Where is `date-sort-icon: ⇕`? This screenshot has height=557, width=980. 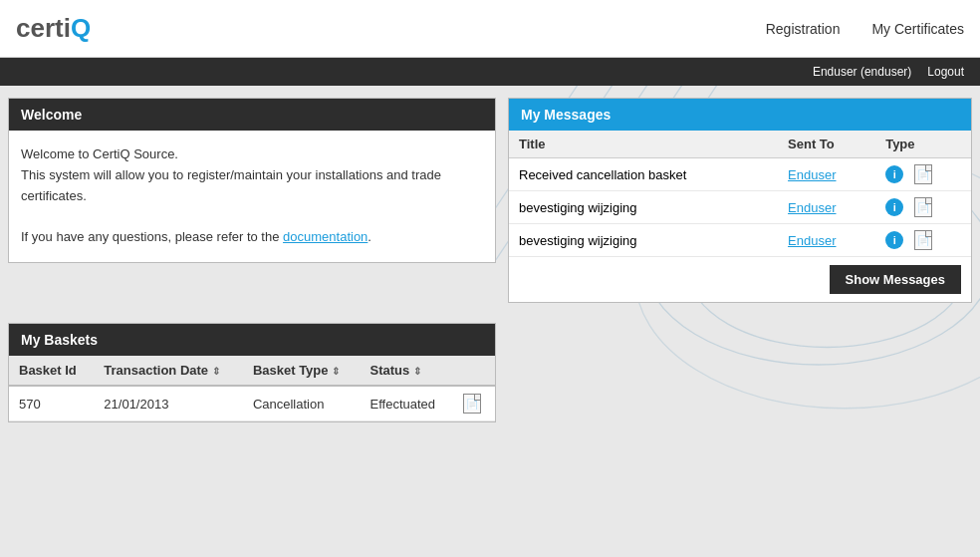
date-sort-icon: ⇕ is located at coordinates (216, 371).